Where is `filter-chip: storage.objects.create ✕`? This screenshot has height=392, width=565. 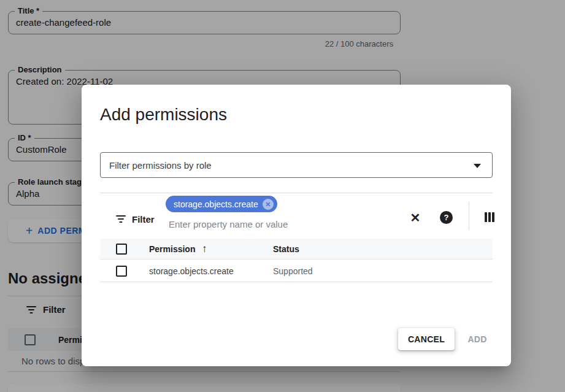 filter-chip: storage.objects.create ✕ is located at coordinates (221, 204).